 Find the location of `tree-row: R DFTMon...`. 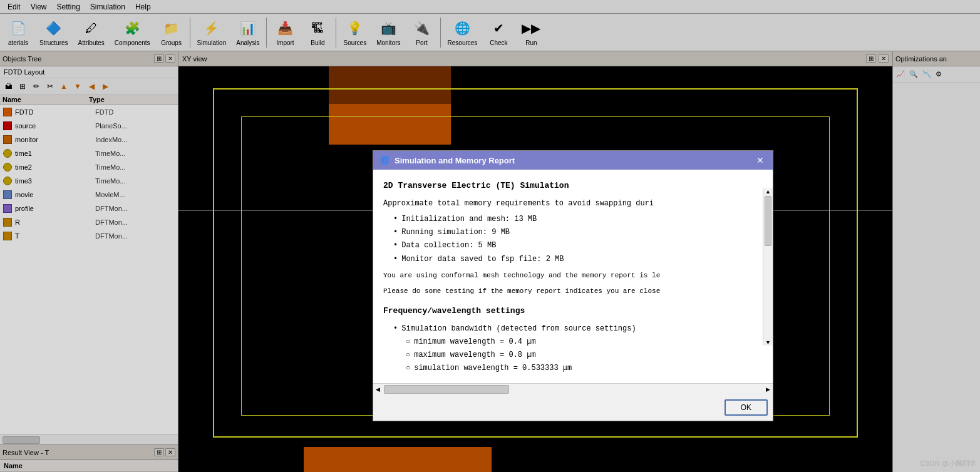

tree-row: R DFTMon... is located at coordinates (89, 222).